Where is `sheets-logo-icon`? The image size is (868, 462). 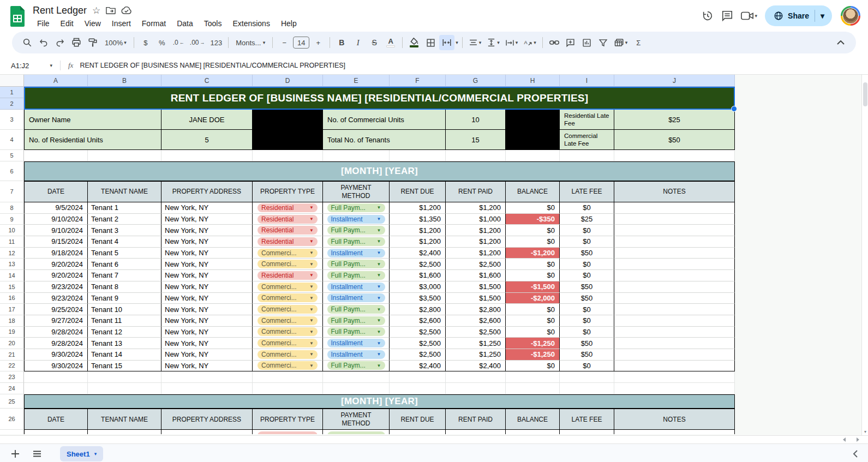 sheets-logo-icon is located at coordinates (17, 16).